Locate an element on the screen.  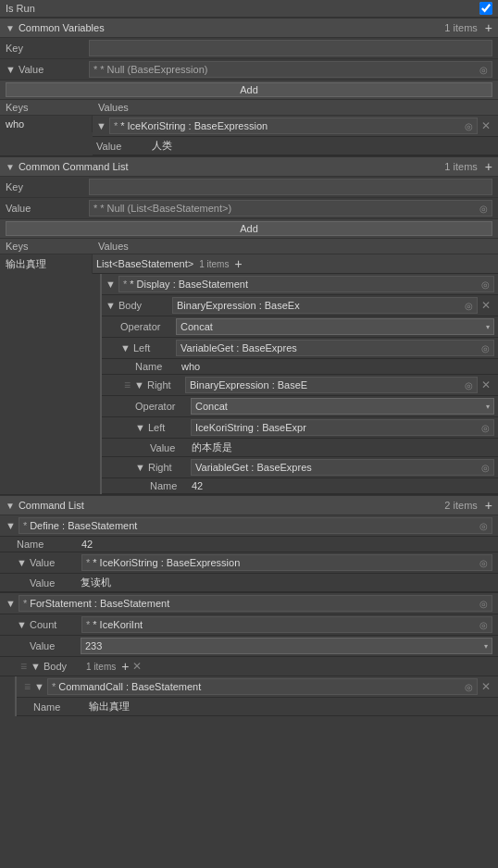
ccl-drag-handle: ≡ is located at coordinates (128, 385).